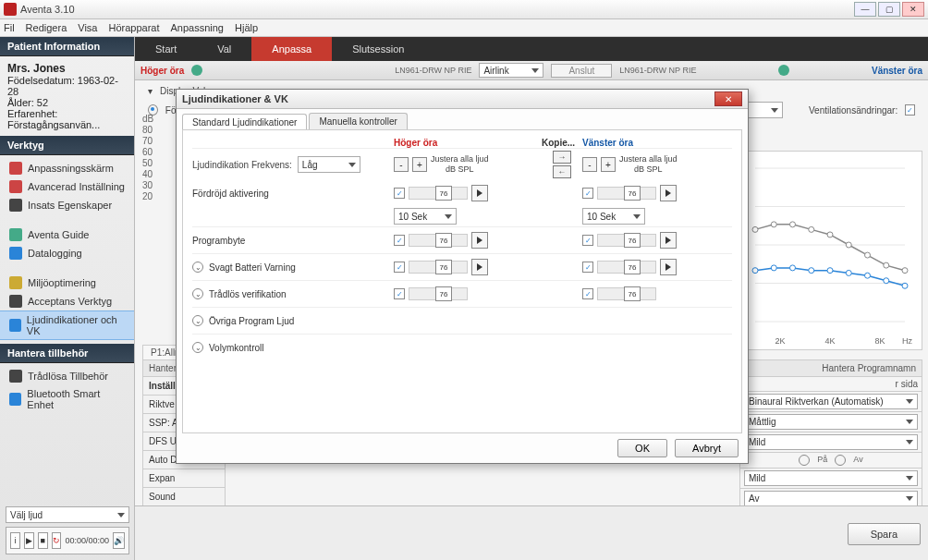 The height and width of the screenshot is (560, 928). I want to click on radio-off, so click(840, 460).